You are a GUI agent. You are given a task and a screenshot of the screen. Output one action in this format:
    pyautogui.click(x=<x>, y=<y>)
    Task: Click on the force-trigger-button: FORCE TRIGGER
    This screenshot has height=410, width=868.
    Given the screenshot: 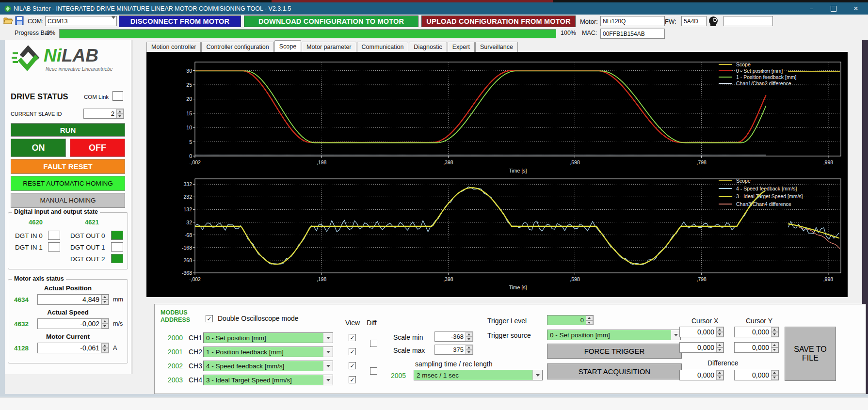 What is the action you would take?
    pyautogui.click(x=614, y=351)
    